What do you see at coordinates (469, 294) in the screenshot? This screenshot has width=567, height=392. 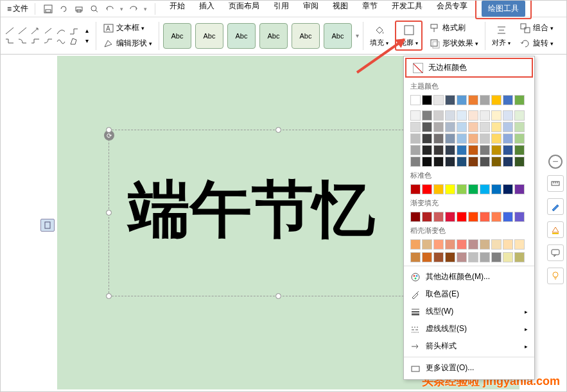 I see `eyedropper-item: 取色器(E)` at bounding box center [469, 294].